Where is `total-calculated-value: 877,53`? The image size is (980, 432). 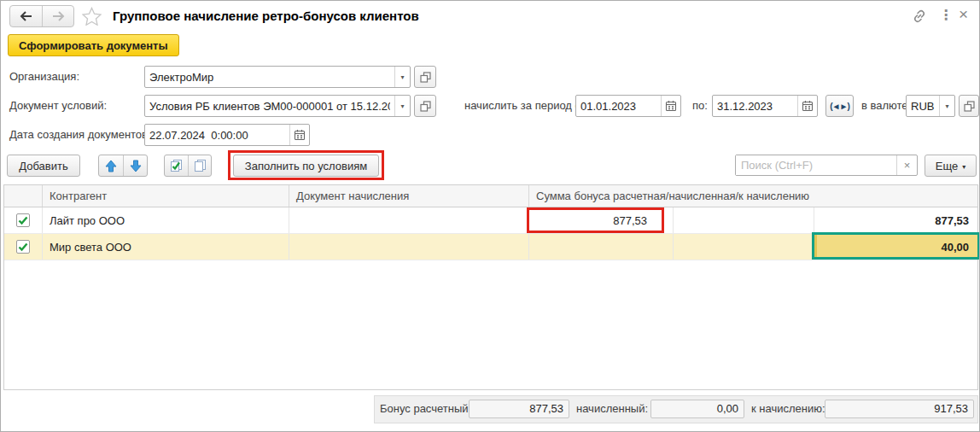 total-calculated-value: 877,53 is located at coordinates (519, 409).